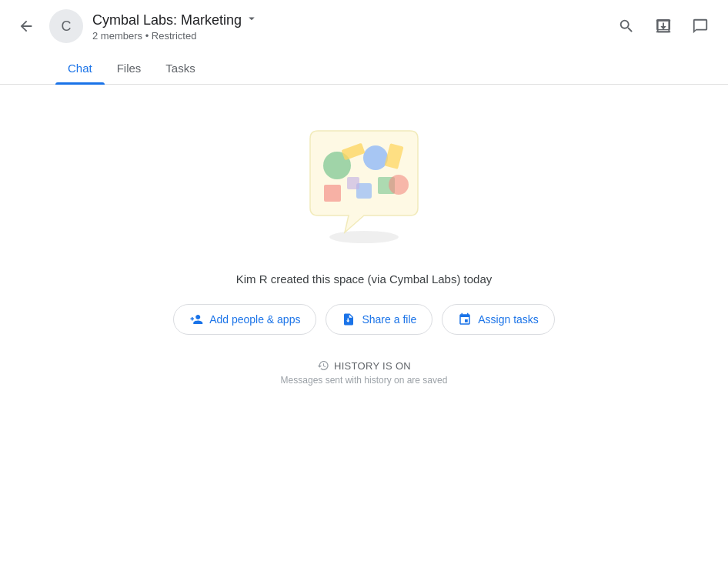 The width and height of the screenshot is (728, 588). What do you see at coordinates (365, 380) in the screenshot?
I see `history-sublabel: Messages sent with history on are saved` at bounding box center [365, 380].